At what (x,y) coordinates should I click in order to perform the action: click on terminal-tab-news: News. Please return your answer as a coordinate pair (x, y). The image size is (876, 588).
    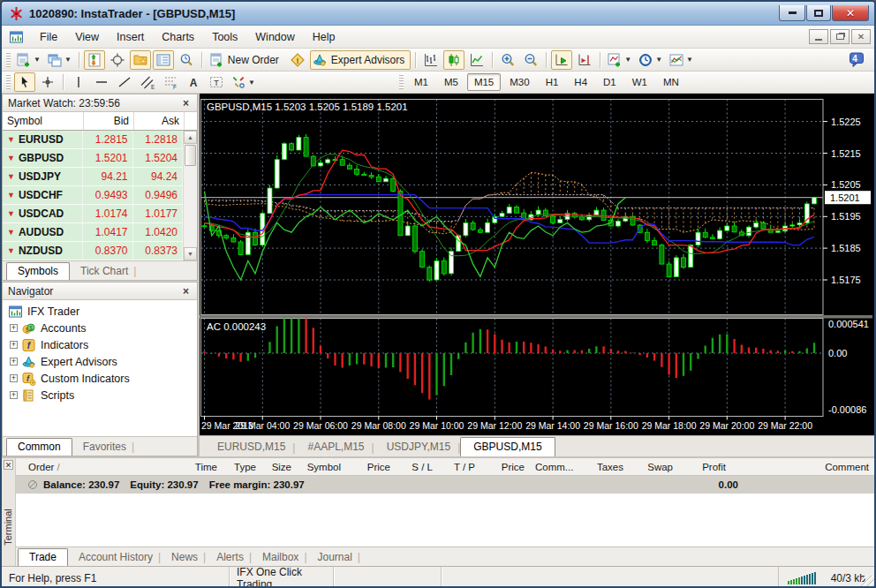
    Looking at the image, I should click on (185, 558).